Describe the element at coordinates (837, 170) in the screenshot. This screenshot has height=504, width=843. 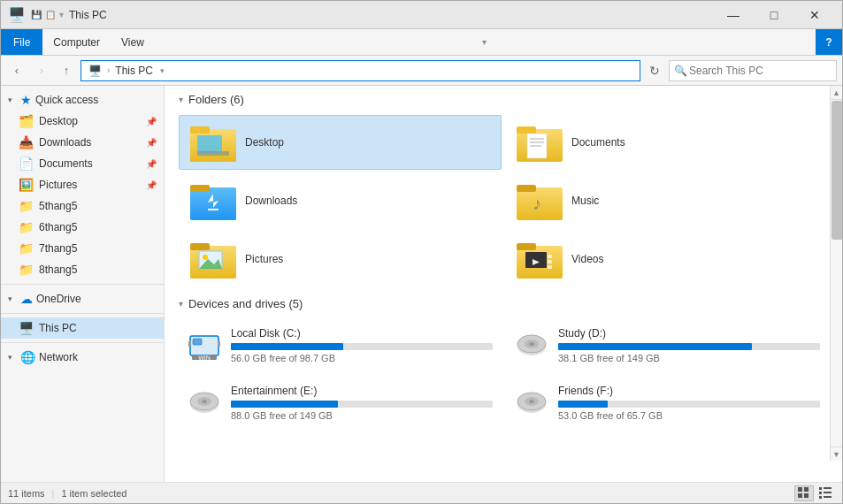
I see `scroll-thumb` at that location.